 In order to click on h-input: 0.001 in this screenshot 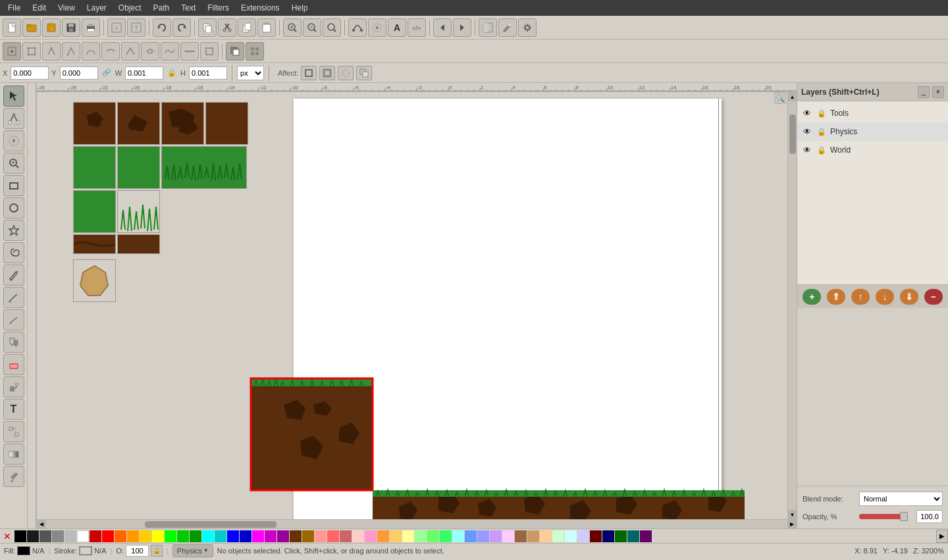, I will do `click(208, 73)`.